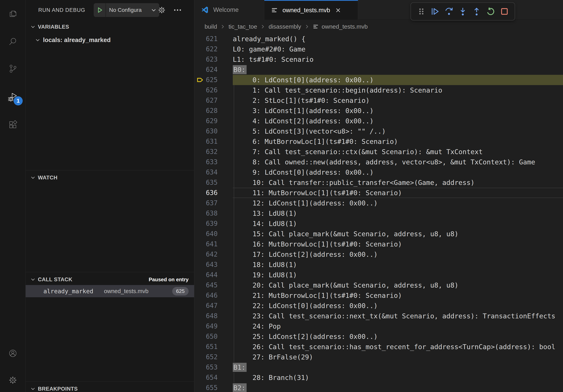 The height and width of the screenshot is (392, 563). I want to click on gutter: 643, so click(213, 265).